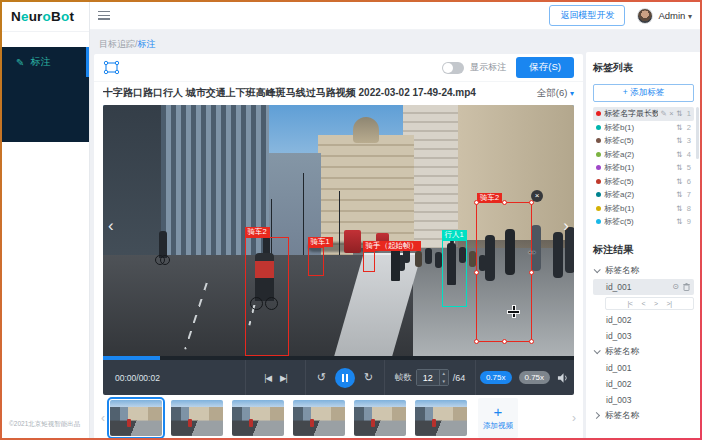  Describe the element at coordinates (644, 114) in the screenshot. I see `label-list-item: 标签名字最长数... ✎ × ⇅ 1` at that location.